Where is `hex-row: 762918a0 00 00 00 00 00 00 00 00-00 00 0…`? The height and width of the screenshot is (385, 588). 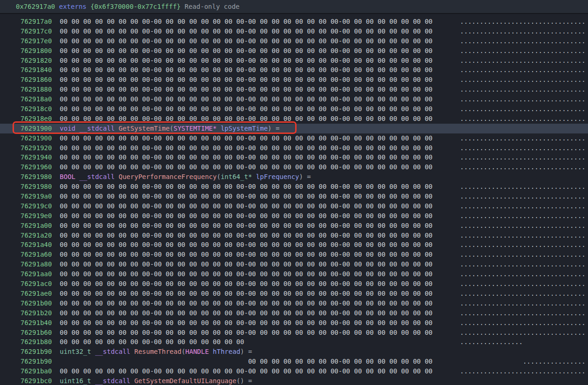
hex-row: 762918a0 00 00 00 00 00 00 00 00-00 00 0… is located at coordinates (294, 100).